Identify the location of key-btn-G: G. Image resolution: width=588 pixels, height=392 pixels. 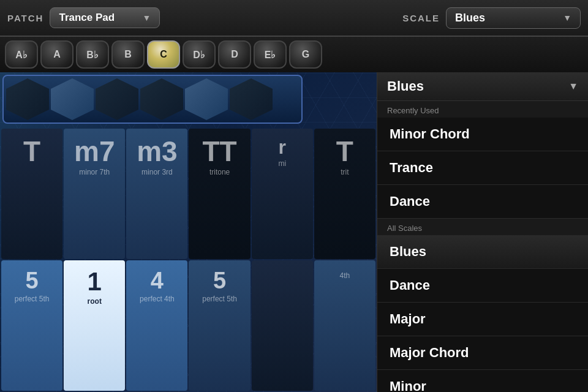
(306, 55).